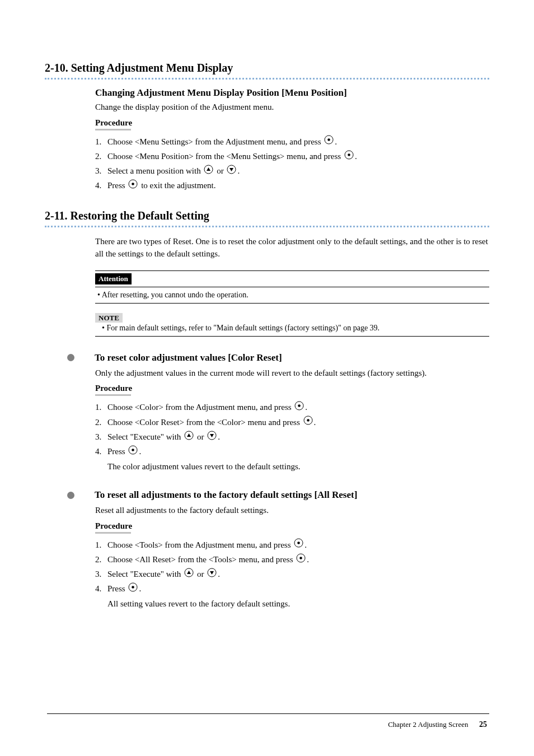  I want to click on step-2: 2. Choose <Color Reset> from the <Color>…, so click(292, 423).